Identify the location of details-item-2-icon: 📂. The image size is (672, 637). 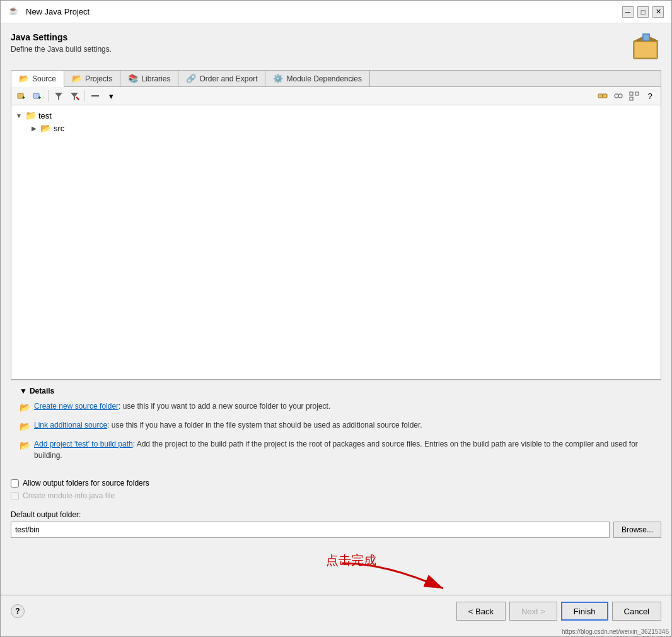
(25, 426).